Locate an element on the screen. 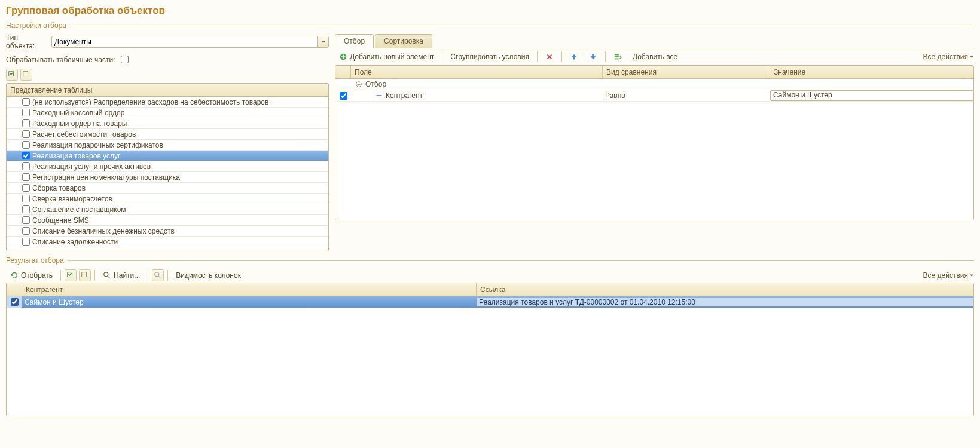  delete-button is located at coordinates (549, 57).